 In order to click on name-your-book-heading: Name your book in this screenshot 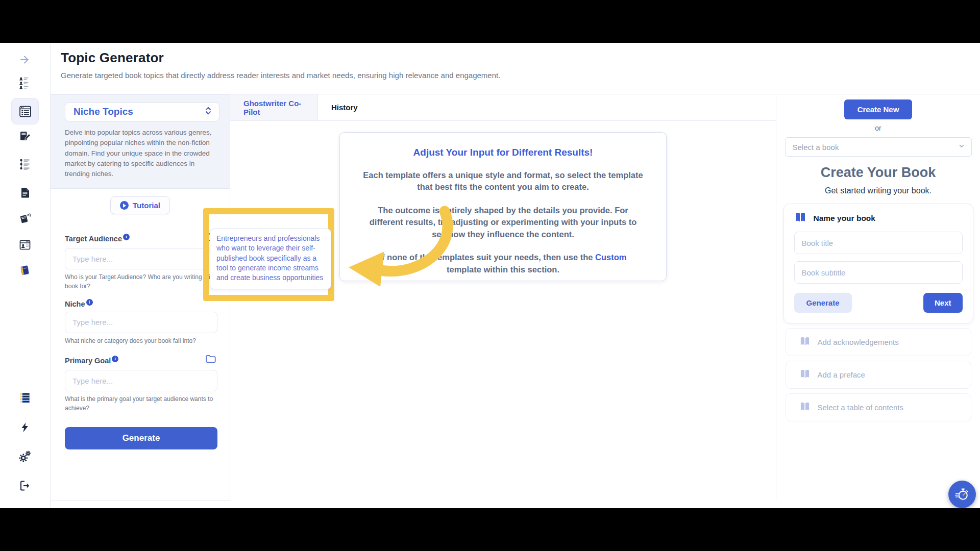, I will do `click(844, 218)`.